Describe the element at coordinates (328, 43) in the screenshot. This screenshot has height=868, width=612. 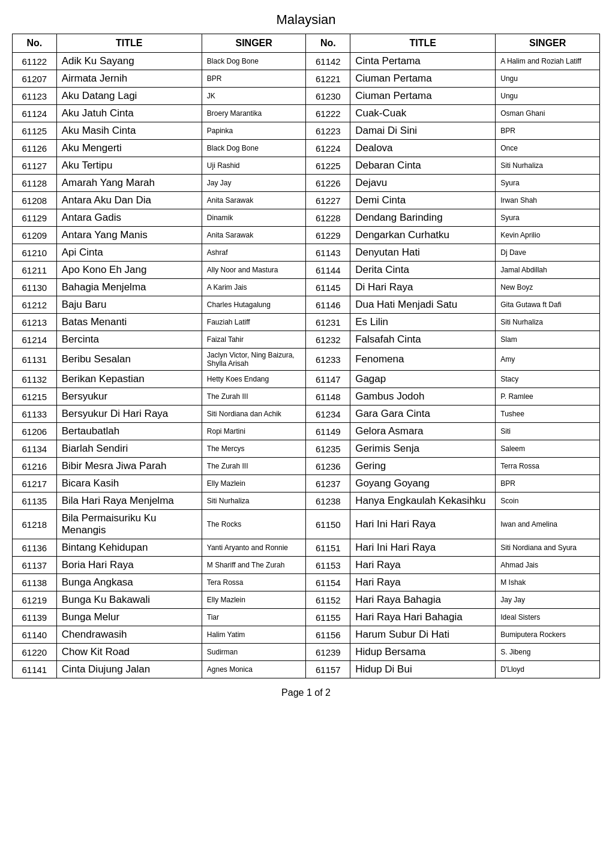
I see `header-no-right: No.` at that location.